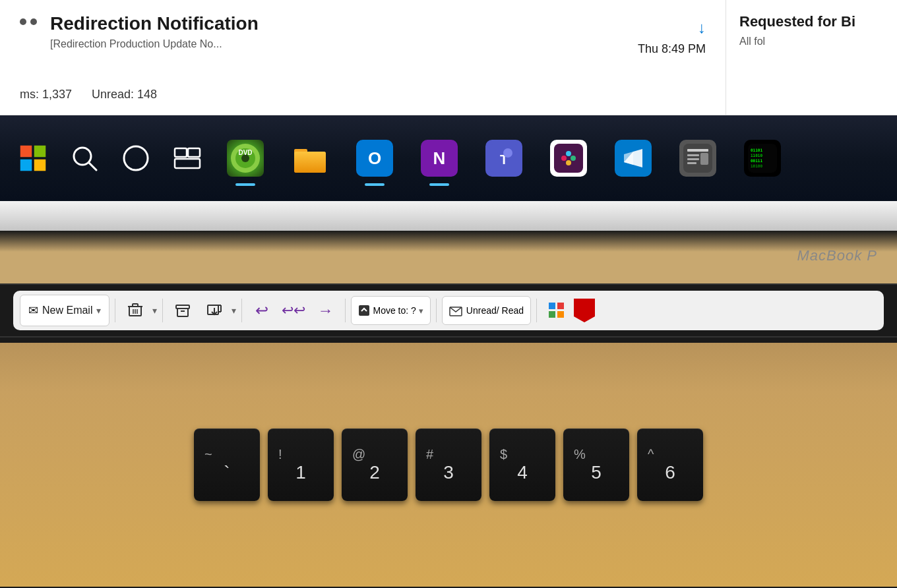 Image resolution: width=897 pixels, height=588 pixels. What do you see at coordinates (394, 310) in the screenshot?
I see `move-to-label: Move to: ?` at bounding box center [394, 310].